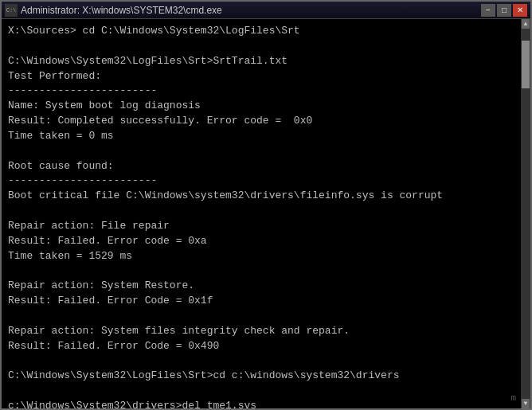 The image size is (532, 410). Describe the element at coordinates (488, 10) in the screenshot. I see `minimize-button: −` at that location.